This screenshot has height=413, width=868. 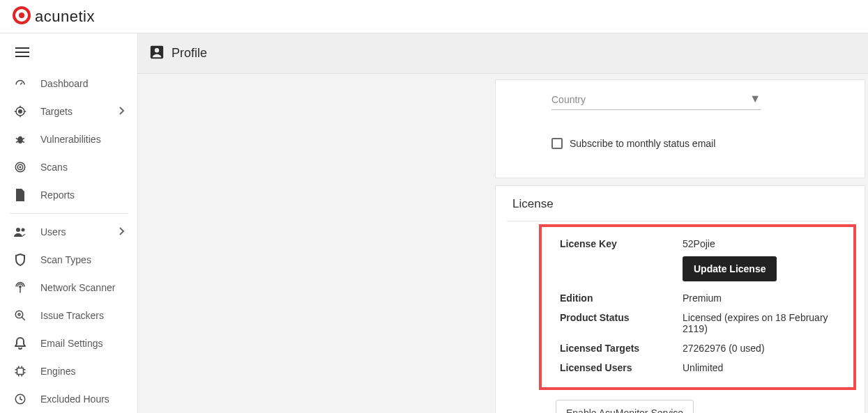 What do you see at coordinates (503, 54) in the screenshot?
I see `page-header: Profile` at bounding box center [503, 54].